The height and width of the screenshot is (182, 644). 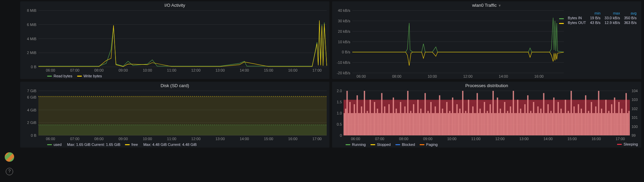 I want to click on svg-text: 104, so click(x=635, y=91).